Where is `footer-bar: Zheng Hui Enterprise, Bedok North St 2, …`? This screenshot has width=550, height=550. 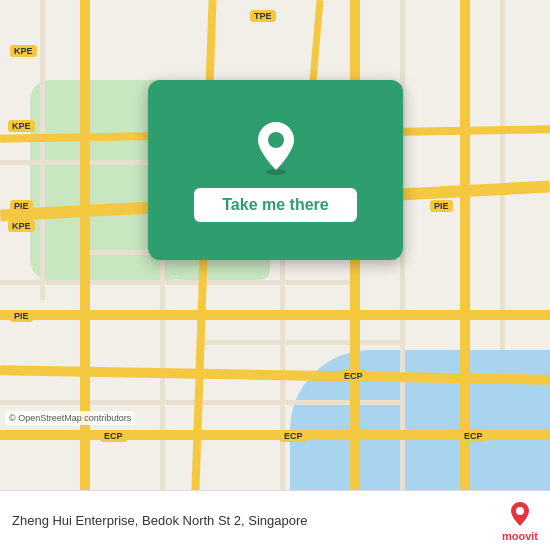
footer-bar: Zheng Hui Enterprise, Bedok North St 2, … is located at coordinates (275, 520).